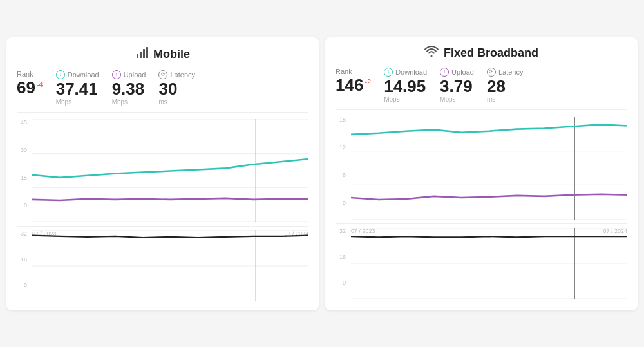 Image resolution: width=644 pixels, height=347 pixels. I want to click on mobile-latency-label: ⟳ Latency, so click(176, 75).